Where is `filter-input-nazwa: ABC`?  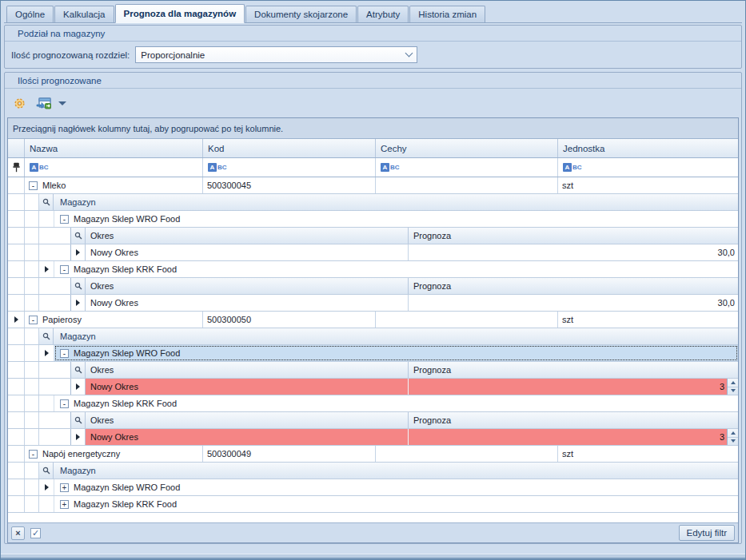 filter-input-nazwa: ABC is located at coordinates (114, 168).